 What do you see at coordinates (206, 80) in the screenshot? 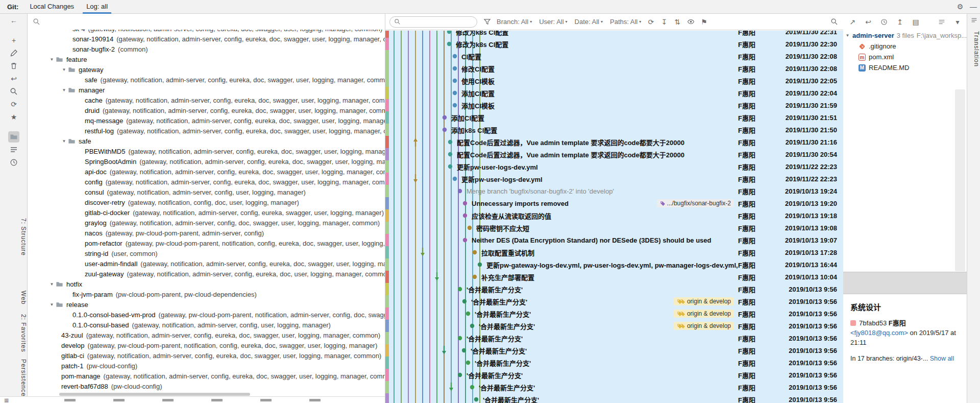
I see `branch-row: safe(gateway, notification, admin-server…` at bounding box center [206, 80].